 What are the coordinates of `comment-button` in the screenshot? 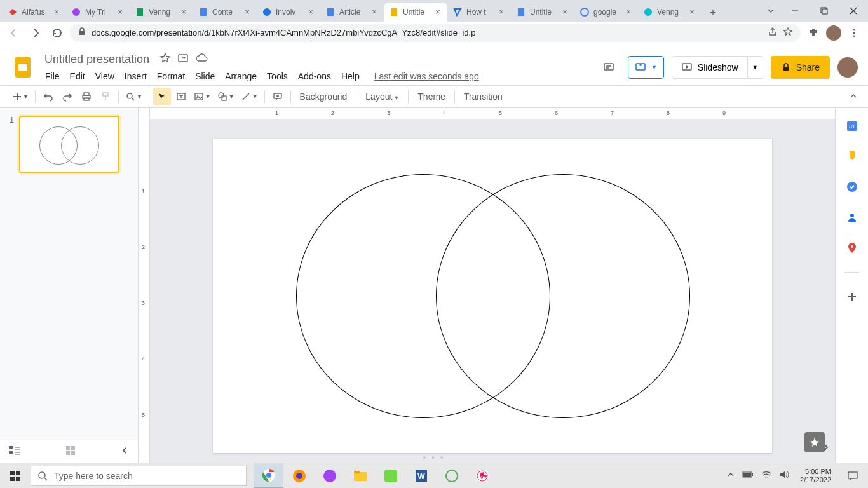 It's located at (278, 97).